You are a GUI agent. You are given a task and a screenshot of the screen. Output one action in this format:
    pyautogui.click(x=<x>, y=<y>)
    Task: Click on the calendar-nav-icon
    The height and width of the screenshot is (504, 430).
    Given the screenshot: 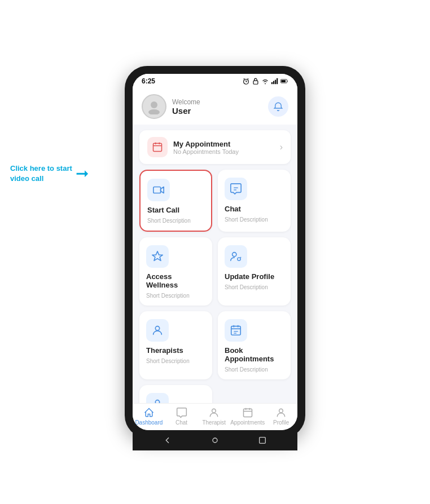 What is the action you would take?
    pyautogui.click(x=248, y=413)
    